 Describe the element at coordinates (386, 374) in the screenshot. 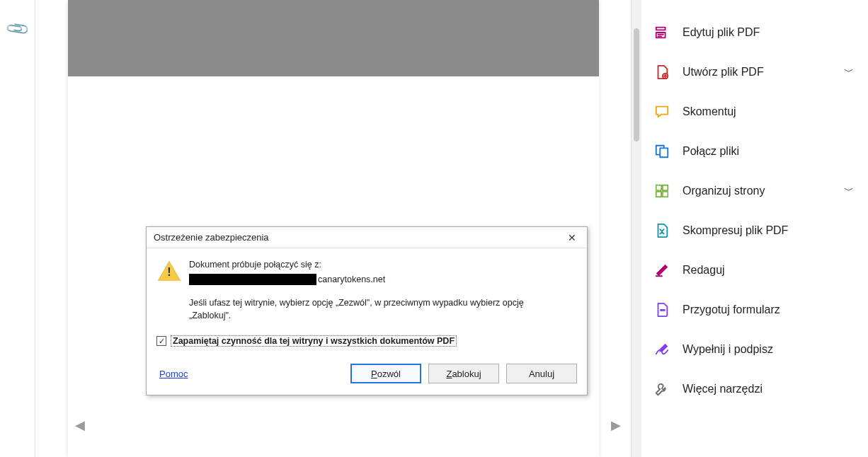

I see `allow-button: Pozwól` at that location.